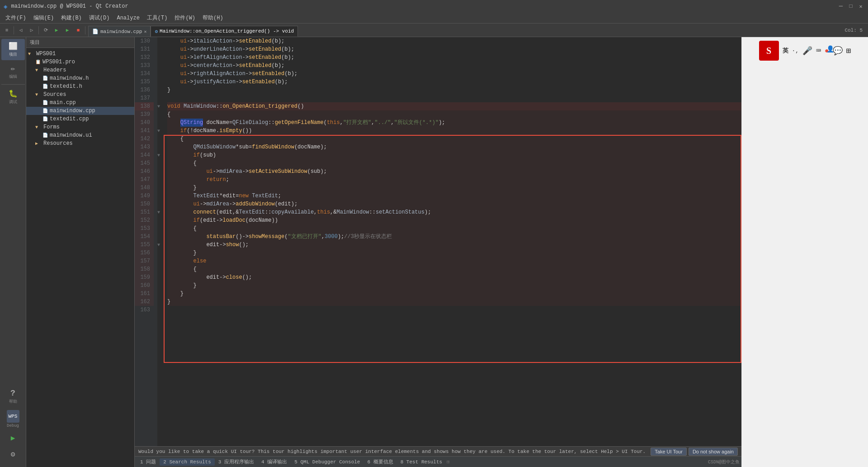 This screenshot has height=467, width=868. What do you see at coordinates (39, 143) in the screenshot?
I see `folder-icon-resources: ▶` at bounding box center [39, 143].